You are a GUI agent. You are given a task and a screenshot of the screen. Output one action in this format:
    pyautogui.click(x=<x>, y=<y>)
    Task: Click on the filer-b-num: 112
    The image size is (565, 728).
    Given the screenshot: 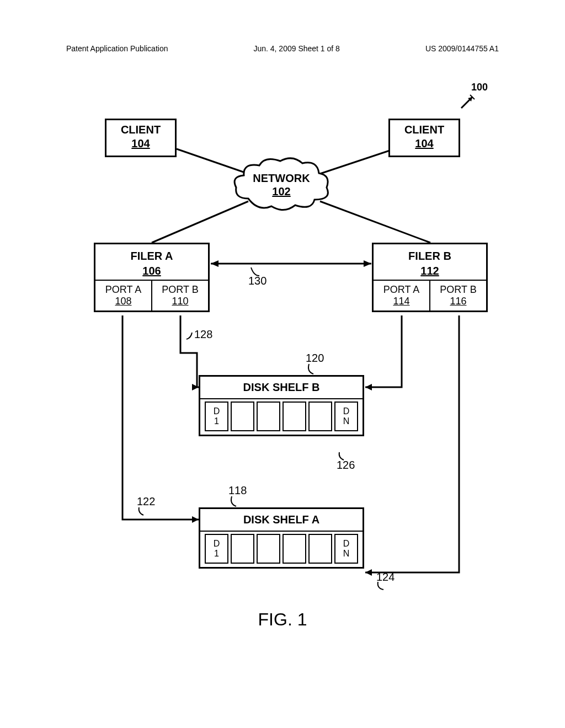 What is the action you would take?
    pyautogui.click(x=430, y=271)
    